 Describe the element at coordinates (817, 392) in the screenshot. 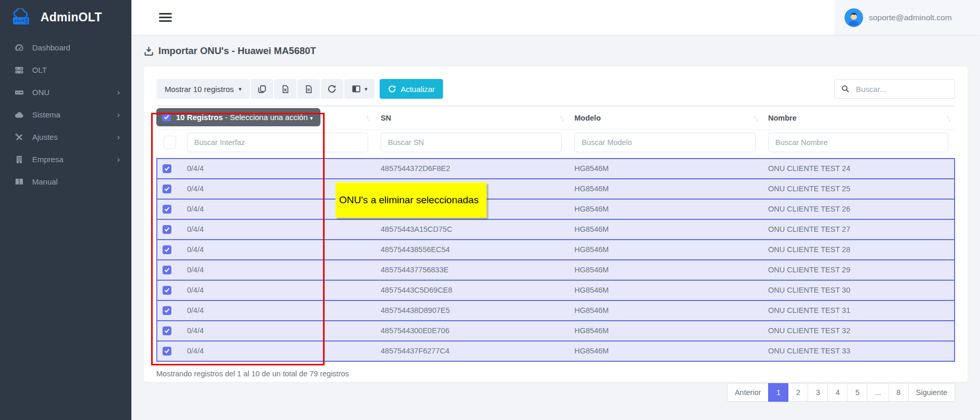

I see `pagination-page-3: 3` at that location.